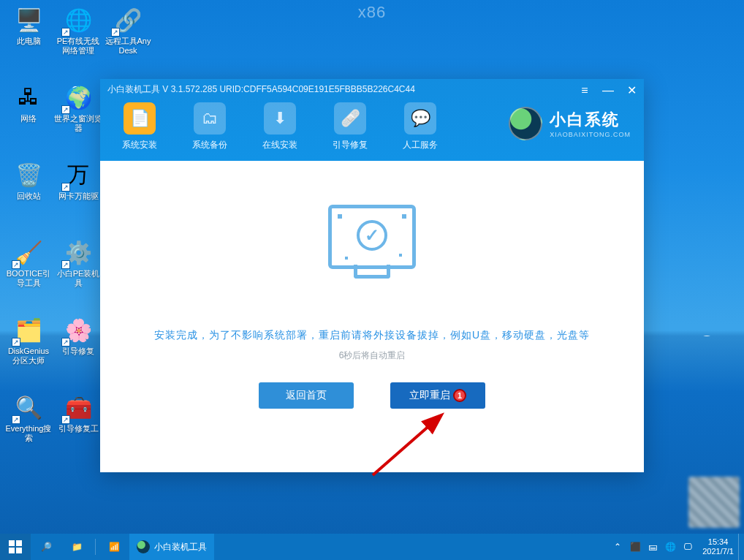 This screenshot has height=560, width=744. I want to click on desktop-icon-network: 🖧网络, so click(29, 117).